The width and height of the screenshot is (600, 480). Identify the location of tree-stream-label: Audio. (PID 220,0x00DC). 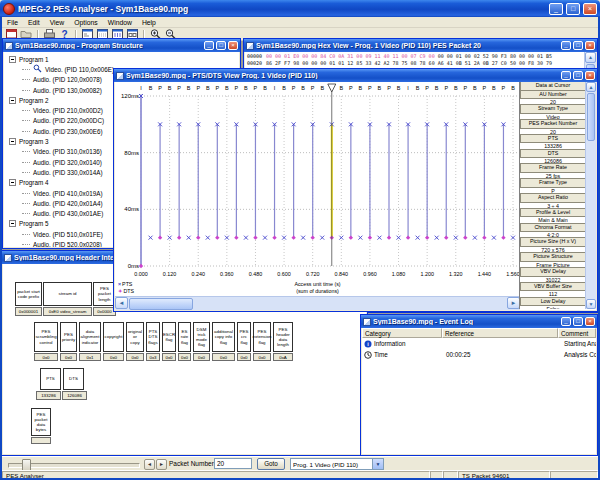
(68, 120).